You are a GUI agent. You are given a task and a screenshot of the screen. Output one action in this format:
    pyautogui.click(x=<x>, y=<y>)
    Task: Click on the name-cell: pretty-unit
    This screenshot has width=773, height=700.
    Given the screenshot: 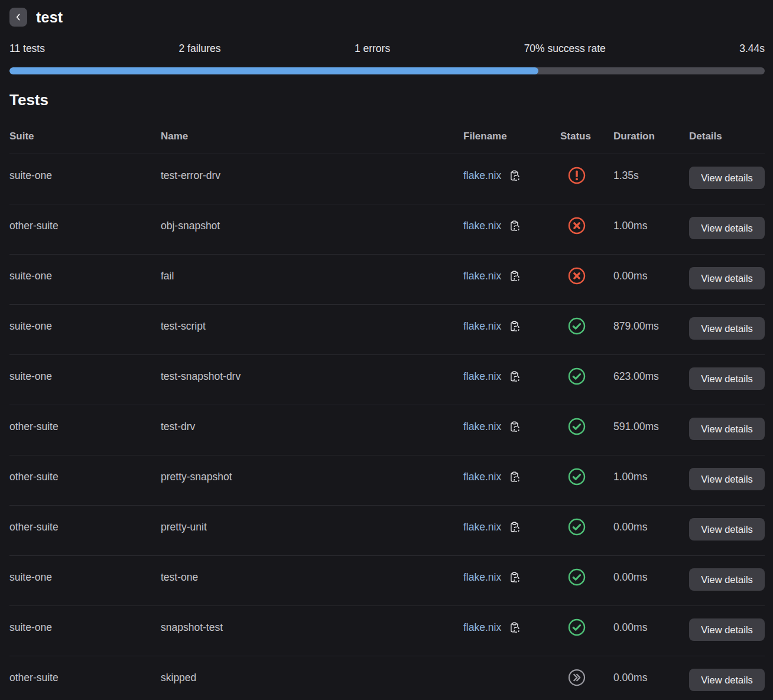 What is the action you would take?
    pyautogui.click(x=312, y=527)
    